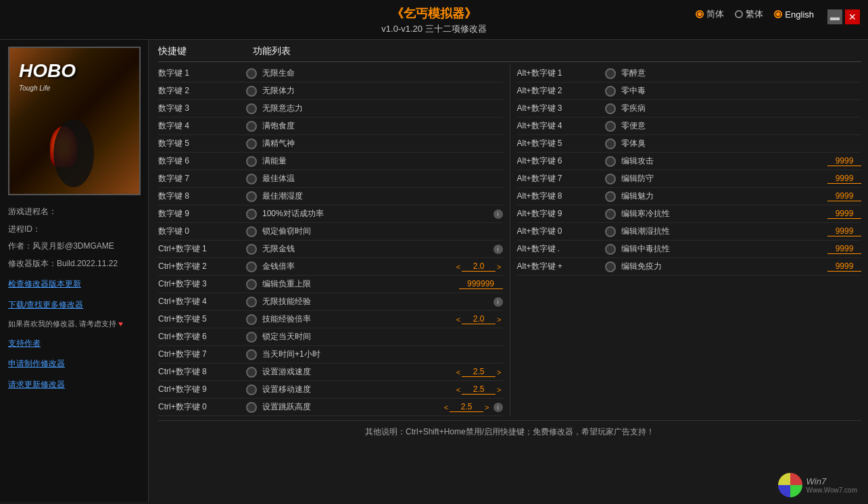  What do you see at coordinates (610, 232) in the screenshot?
I see `toggle-alt-numkey0` at bounding box center [610, 232].